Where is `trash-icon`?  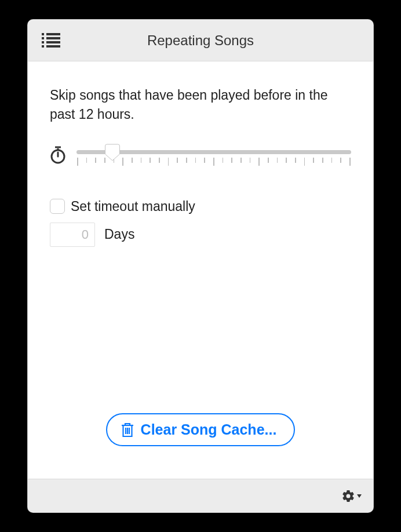
trash-icon is located at coordinates (127, 430).